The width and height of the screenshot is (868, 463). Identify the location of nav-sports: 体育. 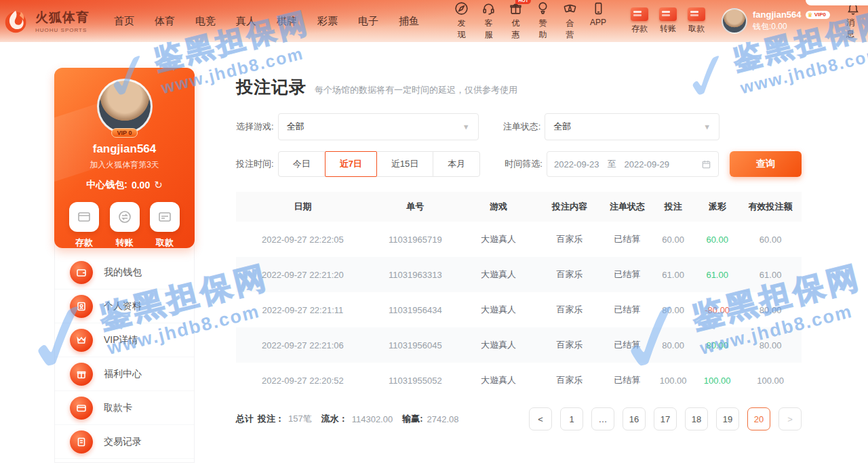
(165, 22).